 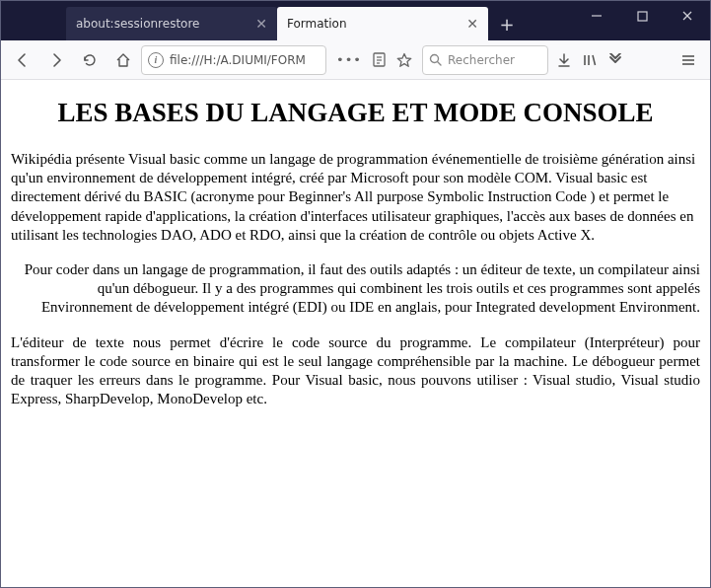 What do you see at coordinates (123, 60) in the screenshot?
I see `home-button` at bounding box center [123, 60].